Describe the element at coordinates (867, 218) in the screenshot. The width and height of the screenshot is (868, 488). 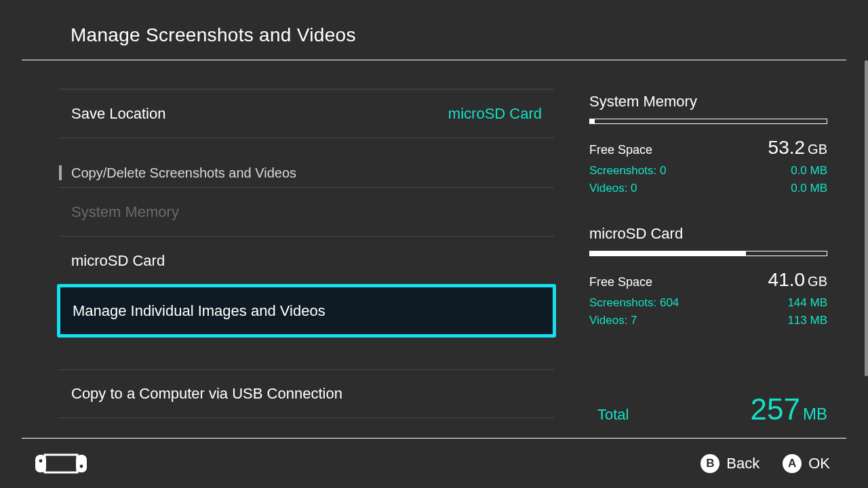
I see `scrollbar-thumb` at that location.